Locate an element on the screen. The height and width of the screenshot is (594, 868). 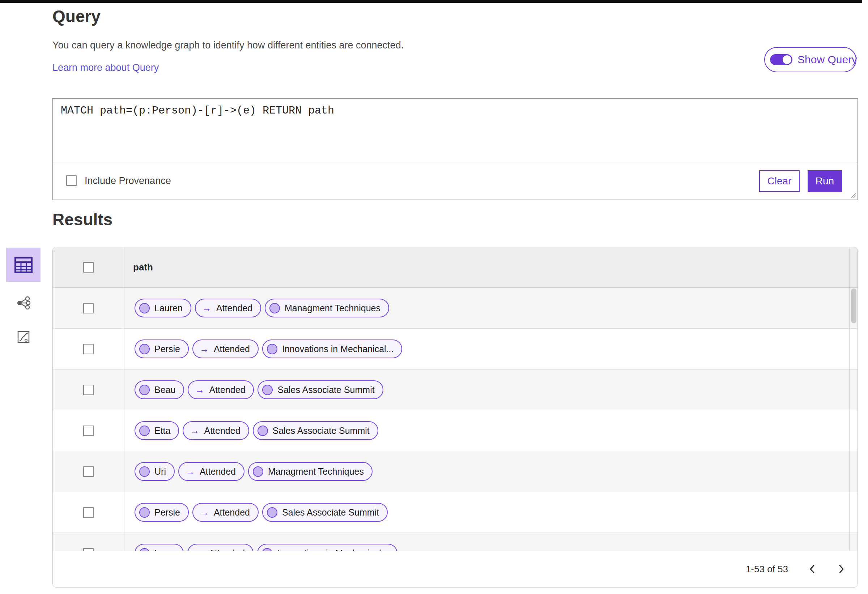
chart-view-button is located at coordinates (23, 337).